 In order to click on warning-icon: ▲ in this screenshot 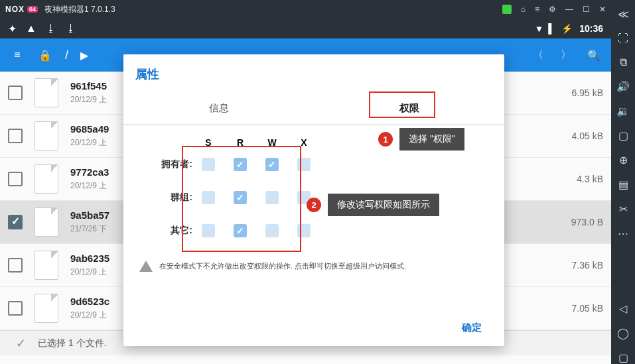, I will do `click(31, 29)`.